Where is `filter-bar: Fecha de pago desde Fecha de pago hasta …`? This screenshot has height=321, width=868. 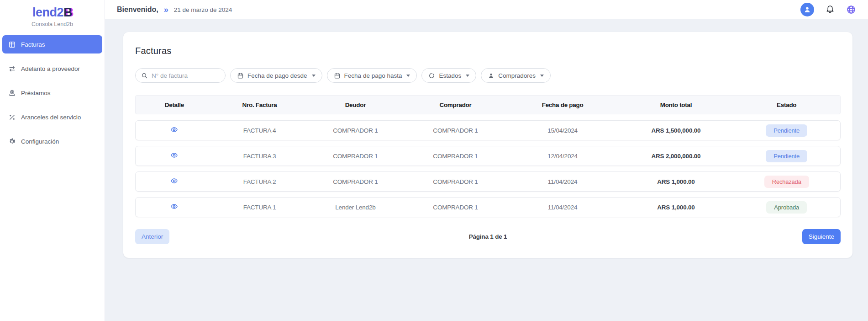 filter-bar: Fecha de pago desde Fecha de pago hasta … is located at coordinates (488, 75).